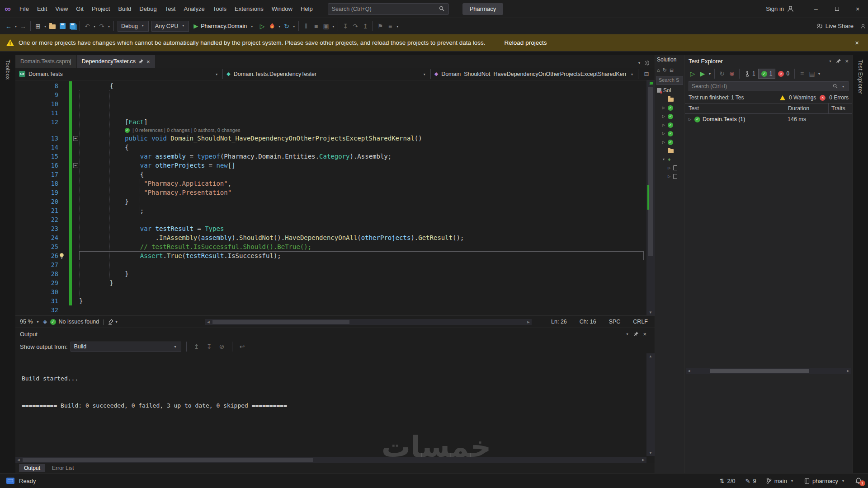 The height and width of the screenshot is (488, 868). Describe the element at coordinates (857, 42) in the screenshot. I see `infobar-close-icon: ×` at that location.